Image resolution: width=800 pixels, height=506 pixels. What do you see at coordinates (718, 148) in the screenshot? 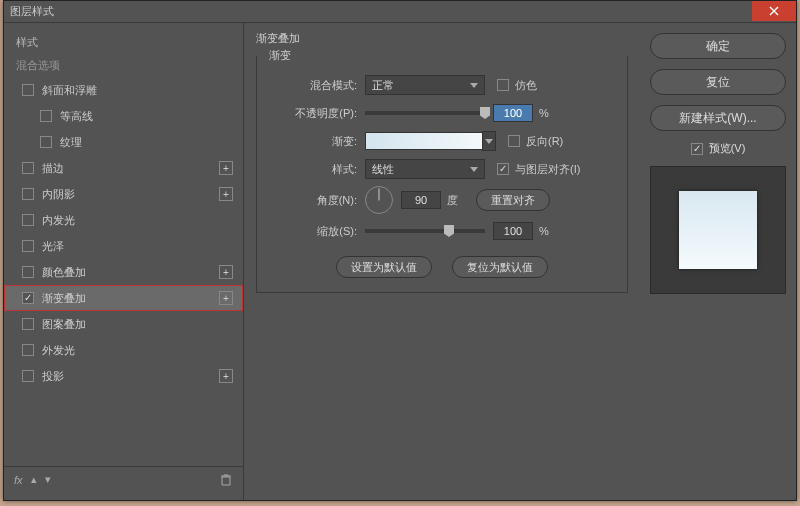
I see `preview-checkbox: 预览(V)` at bounding box center [718, 148].